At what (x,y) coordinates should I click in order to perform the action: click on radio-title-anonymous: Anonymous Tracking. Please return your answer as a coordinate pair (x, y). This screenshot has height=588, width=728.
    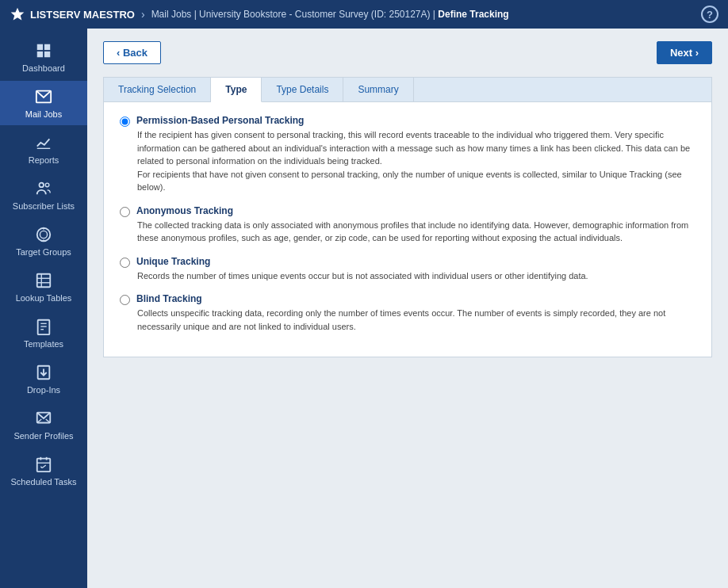
    Looking at the image, I should click on (185, 211).